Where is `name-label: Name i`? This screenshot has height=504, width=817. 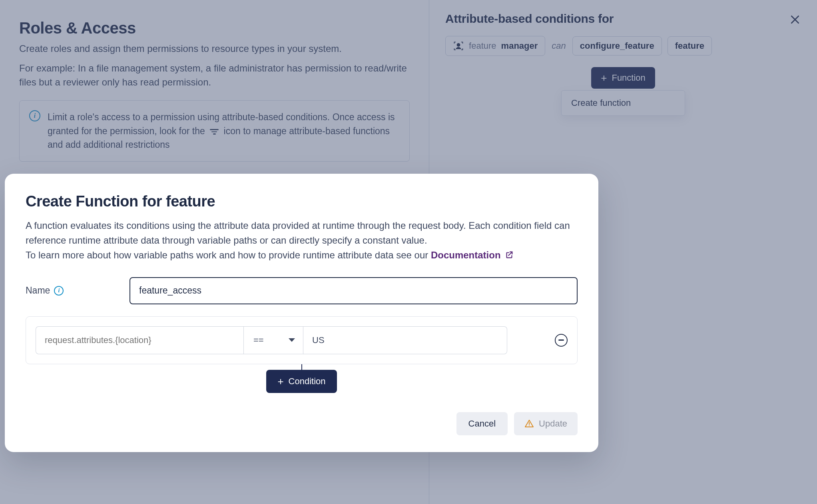 name-label: Name i is located at coordinates (74, 291).